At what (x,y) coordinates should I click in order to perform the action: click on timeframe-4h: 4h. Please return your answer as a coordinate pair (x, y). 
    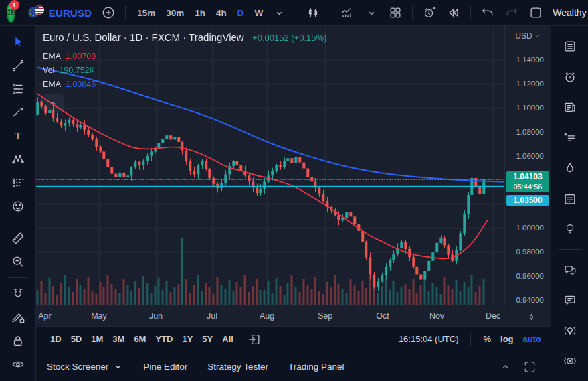
    Looking at the image, I should click on (221, 13).